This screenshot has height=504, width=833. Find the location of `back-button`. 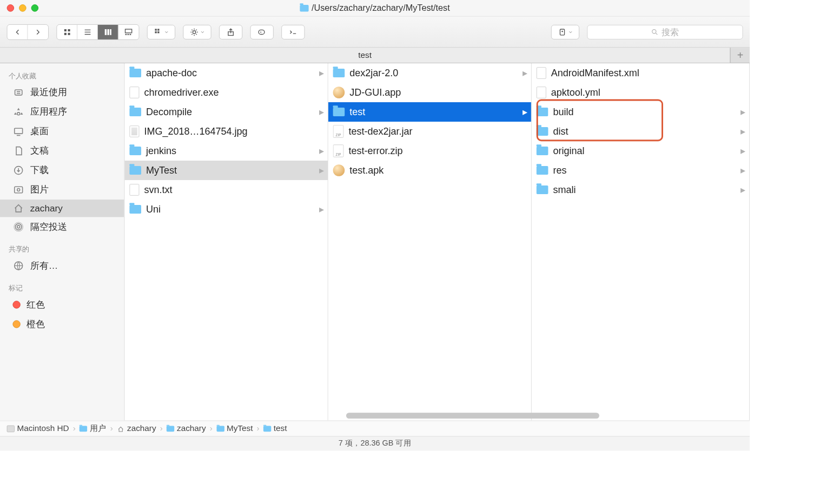

back-button is located at coordinates (18, 31).